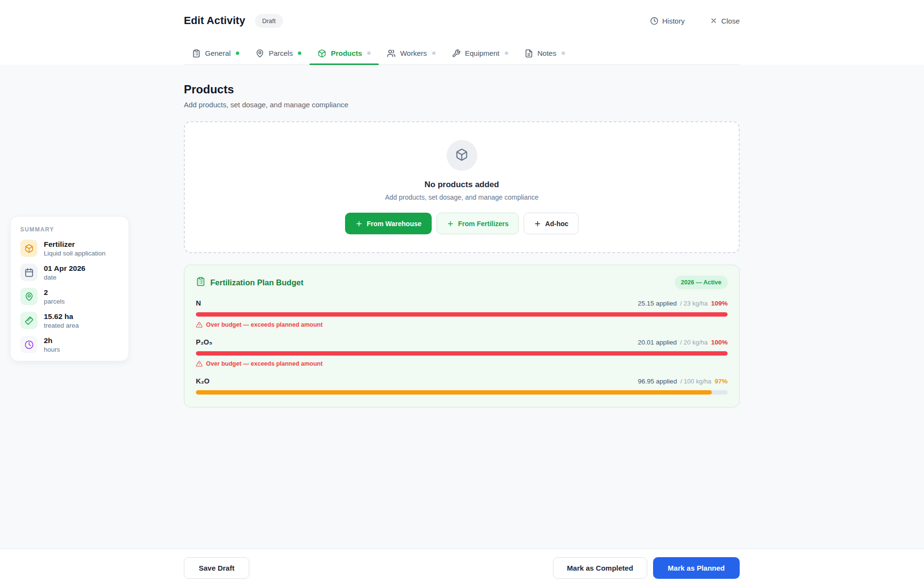 The width and height of the screenshot is (924, 587). I want to click on clock-icon, so click(29, 345).